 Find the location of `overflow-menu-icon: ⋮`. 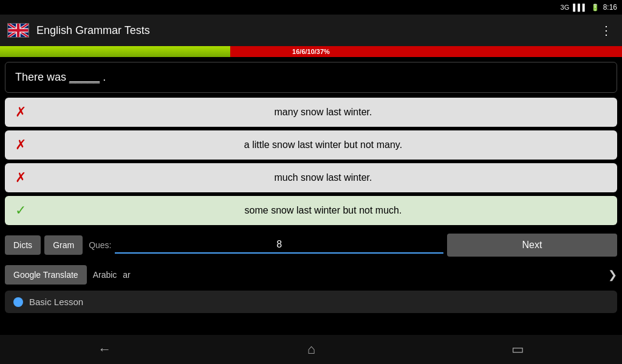

overflow-menu-icon: ⋮ is located at coordinates (606, 30).